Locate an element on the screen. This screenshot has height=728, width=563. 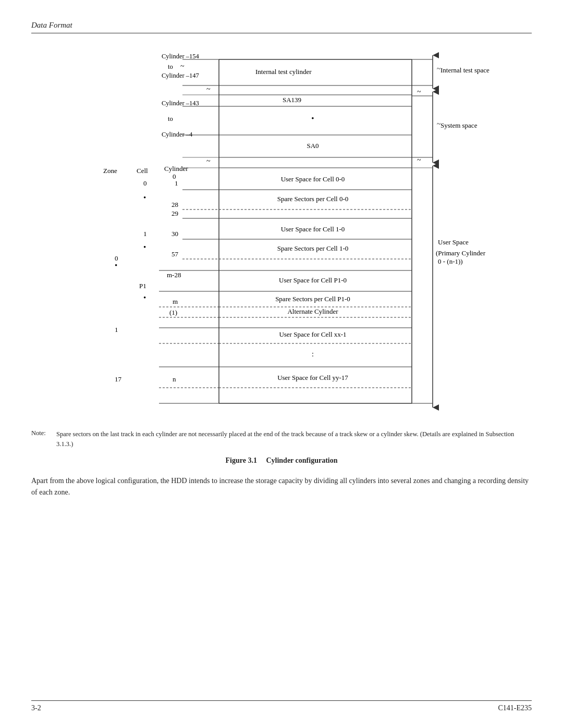
page-header: Data Format is located at coordinates (282, 27).